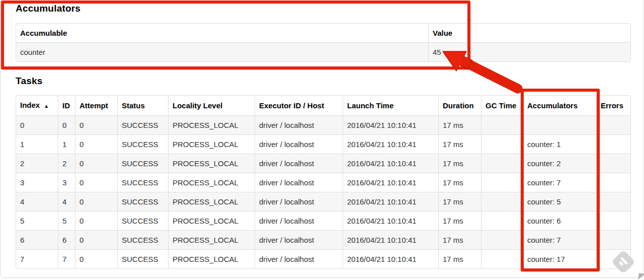 The width and height of the screenshot is (644, 280). I want to click on column-header-errors: Errors, so click(614, 106).